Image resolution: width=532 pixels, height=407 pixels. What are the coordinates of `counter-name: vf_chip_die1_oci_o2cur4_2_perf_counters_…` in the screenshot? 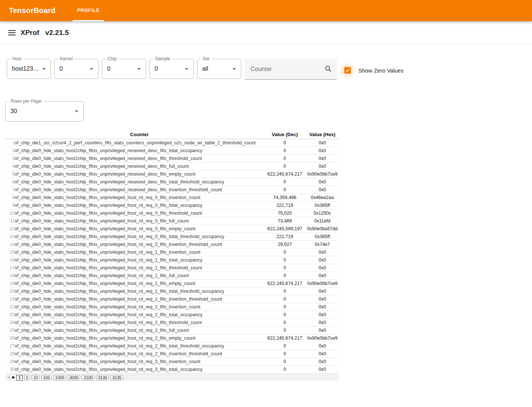 It's located at (139, 143).